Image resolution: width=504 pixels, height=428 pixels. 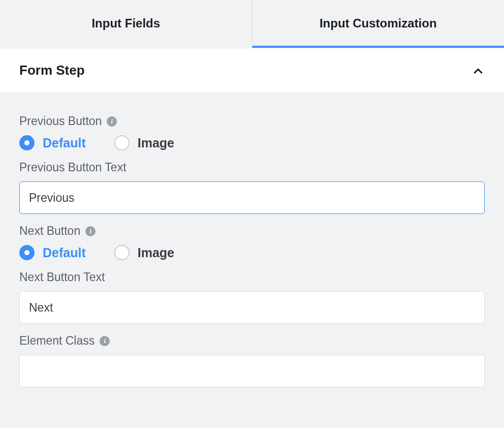 I want to click on field-element-class: Element Class i, so click(x=252, y=361).